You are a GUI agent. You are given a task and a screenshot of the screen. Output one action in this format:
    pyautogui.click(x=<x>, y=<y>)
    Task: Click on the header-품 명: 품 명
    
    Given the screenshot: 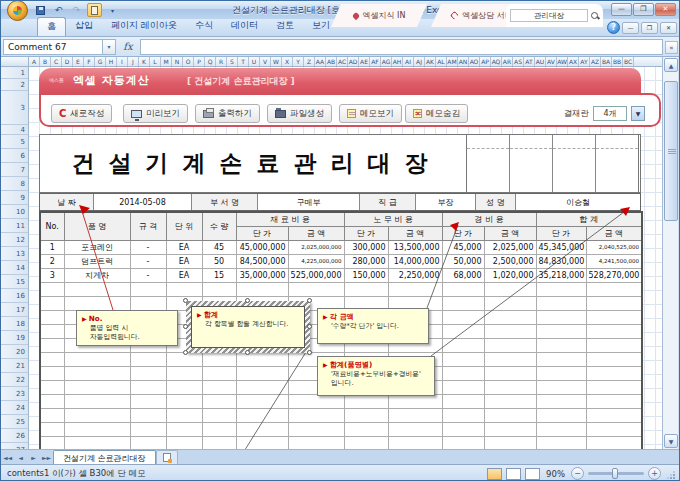 What is the action you would take?
    pyautogui.click(x=97, y=226)
    